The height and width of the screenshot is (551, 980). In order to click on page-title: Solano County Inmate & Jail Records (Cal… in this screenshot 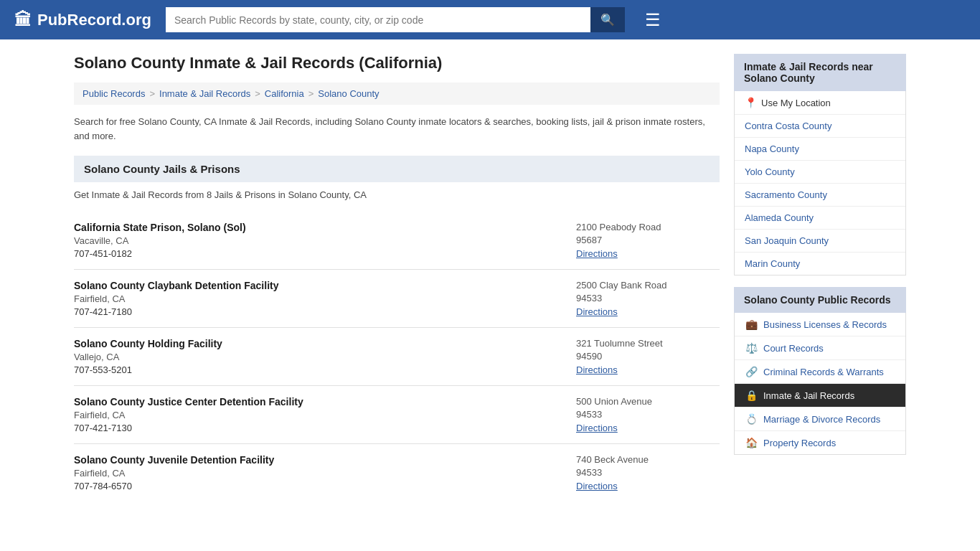, I will do `click(397, 63)`.